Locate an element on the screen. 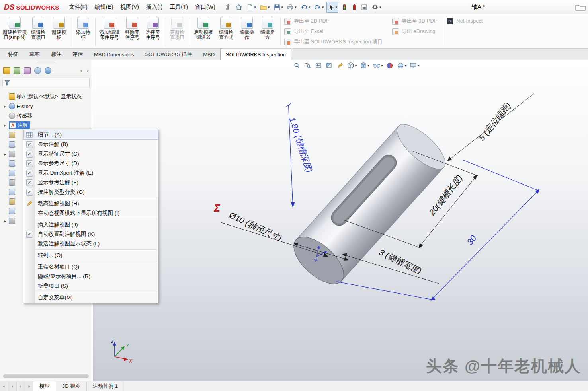 Image resolution: width=588 pixels, height=391 pixels. ribbon-button-edit-vendor: 编辑卖方 is located at coordinates (268, 32).